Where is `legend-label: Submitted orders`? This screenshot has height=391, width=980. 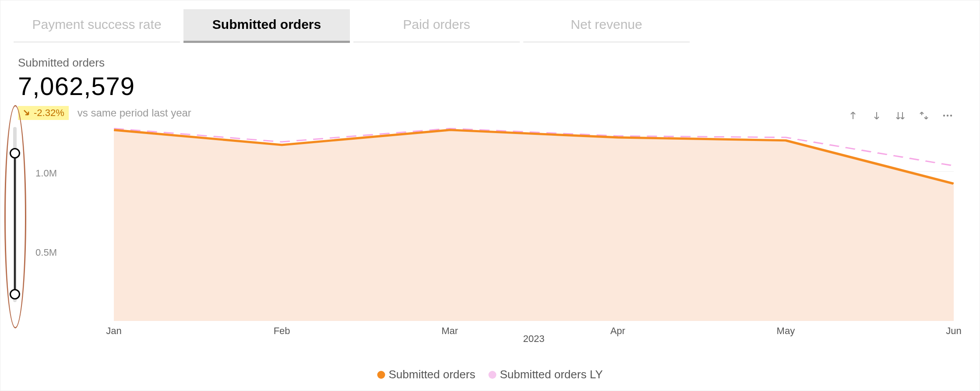
legend-label: Submitted orders is located at coordinates (432, 375).